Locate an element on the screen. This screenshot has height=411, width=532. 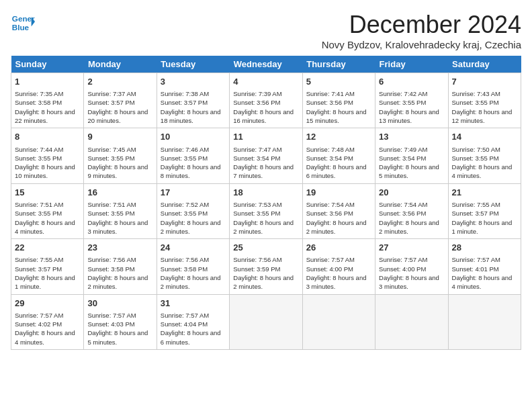
logo-icon: General Blue is located at coordinates (23, 23).